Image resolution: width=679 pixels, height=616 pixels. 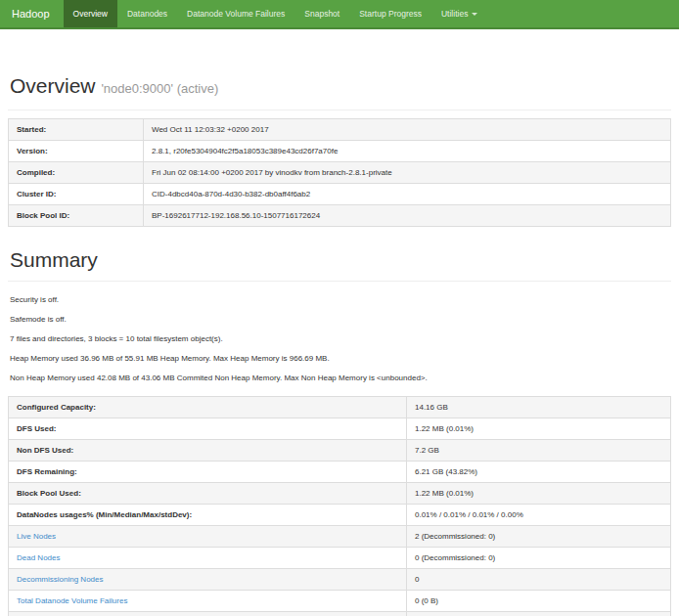 I want to click on table-row: Decommissioning Nodes 0, so click(x=340, y=580).